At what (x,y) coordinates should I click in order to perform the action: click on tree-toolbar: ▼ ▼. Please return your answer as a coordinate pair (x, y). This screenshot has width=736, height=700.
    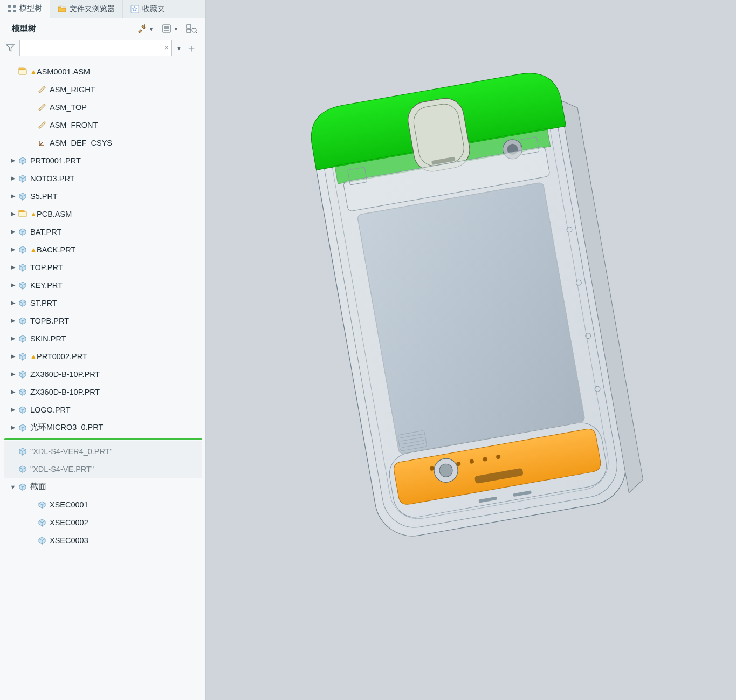
    Looking at the image, I should click on (167, 29).